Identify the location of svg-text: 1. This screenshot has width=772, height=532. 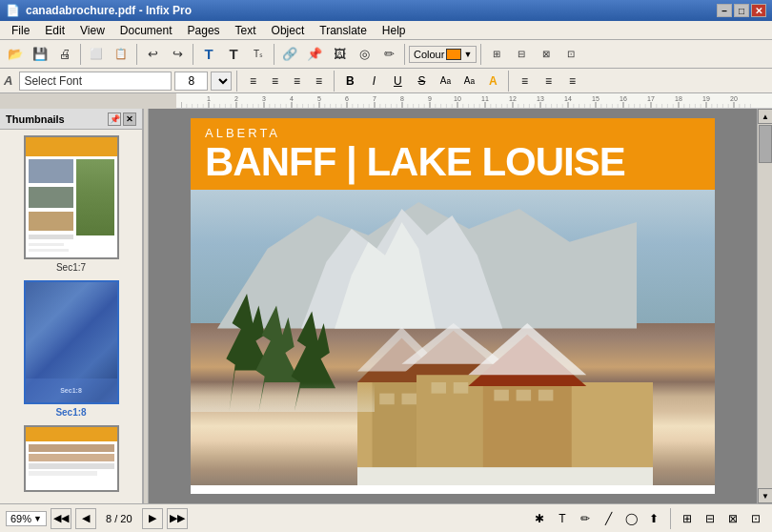
(209, 99).